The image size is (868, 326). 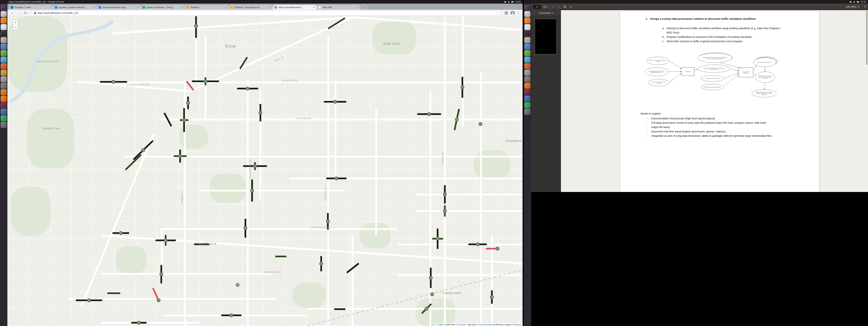 I want to click on extension-gear-icon, so click(x=506, y=13).